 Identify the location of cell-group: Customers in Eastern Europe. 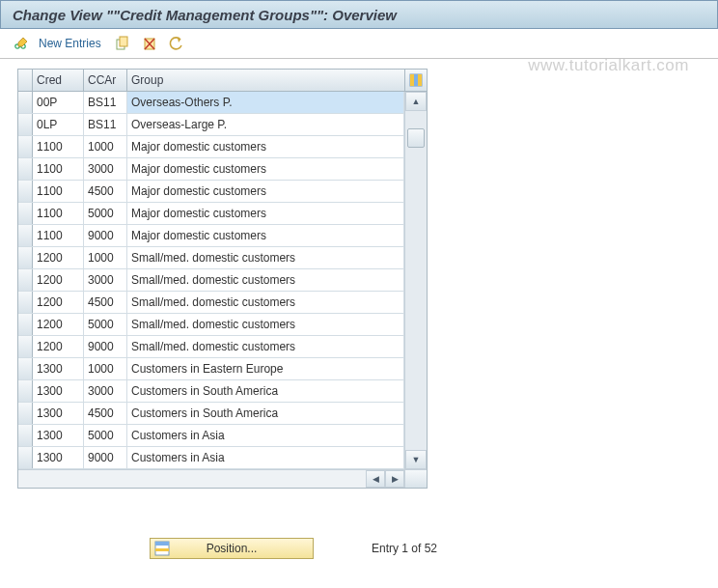
(266, 369).